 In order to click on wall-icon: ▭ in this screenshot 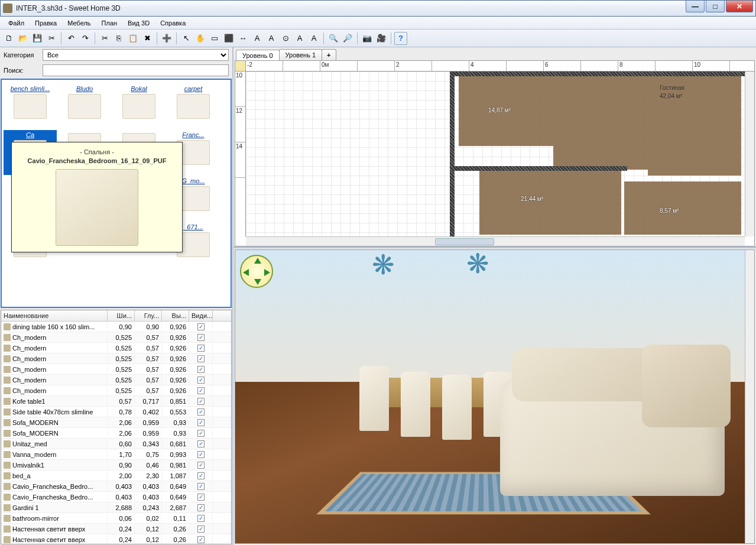, I will do `click(215, 38)`.